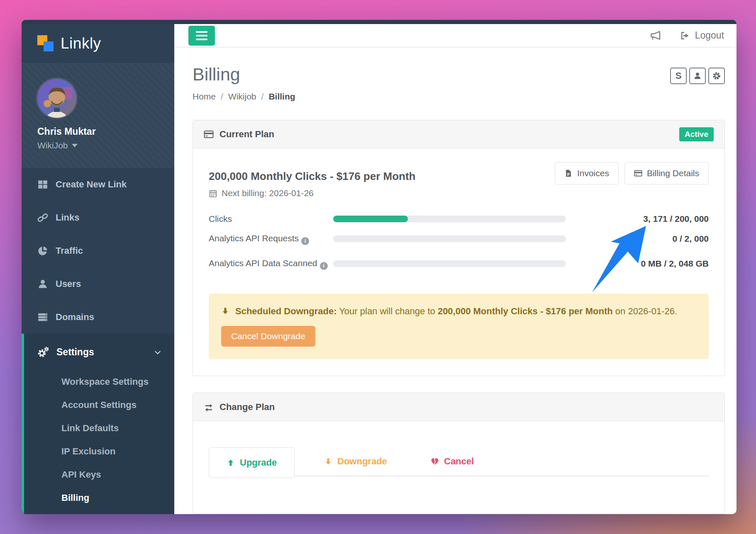 This screenshot has height=534, width=756. Describe the element at coordinates (202, 36) in the screenshot. I see `sidebar-toggle-button` at that location.